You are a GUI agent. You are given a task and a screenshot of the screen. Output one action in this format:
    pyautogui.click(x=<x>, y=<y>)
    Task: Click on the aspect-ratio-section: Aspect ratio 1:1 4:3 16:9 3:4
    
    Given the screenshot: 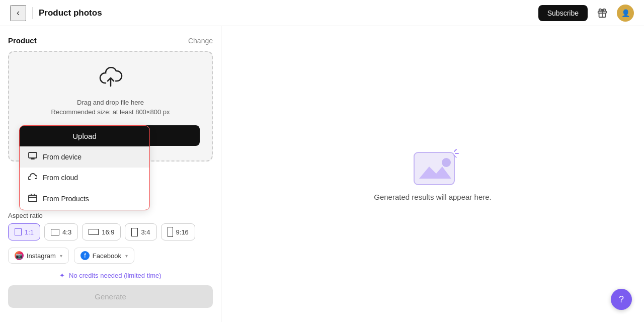 What is the action you would take?
    pyautogui.click(x=111, y=260)
    